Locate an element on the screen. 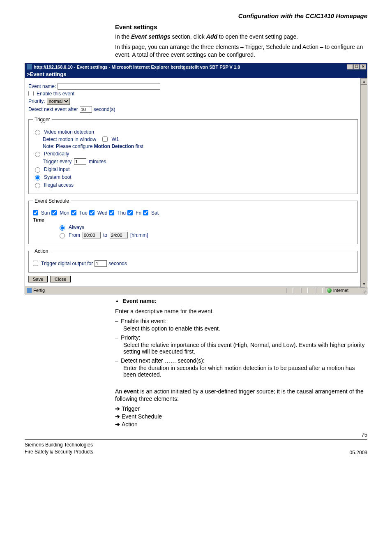 This screenshot has height=555, width=392. time-always-radio is located at coordinates (62, 228).